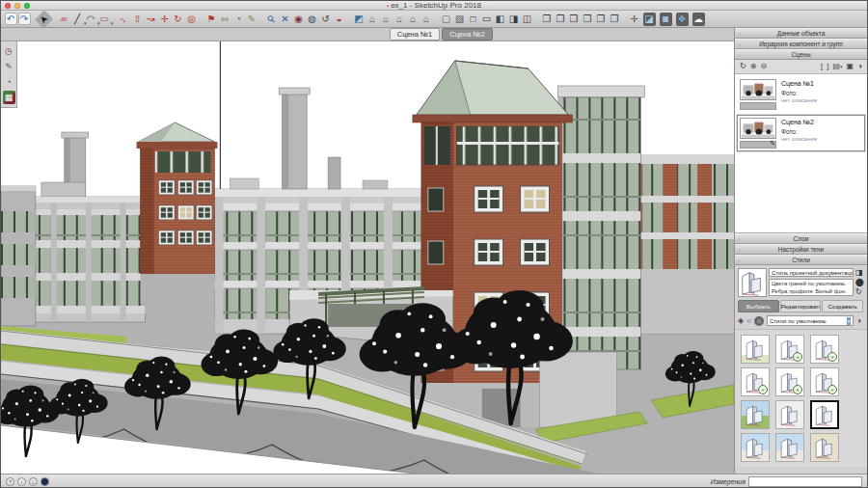  What do you see at coordinates (372, 19) in the screenshot?
I see `top-view-icon: ⌂` at bounding box center [372, 19].